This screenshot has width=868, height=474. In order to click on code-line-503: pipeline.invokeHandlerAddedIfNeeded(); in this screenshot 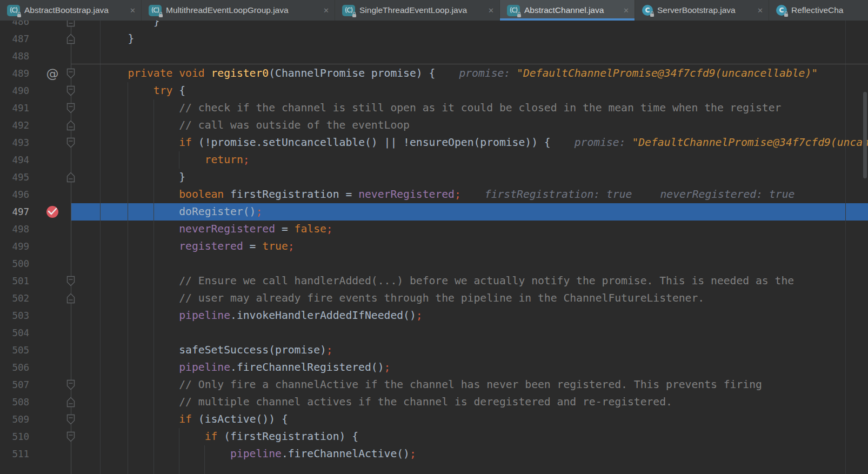, I will do `click(434, 316)`.